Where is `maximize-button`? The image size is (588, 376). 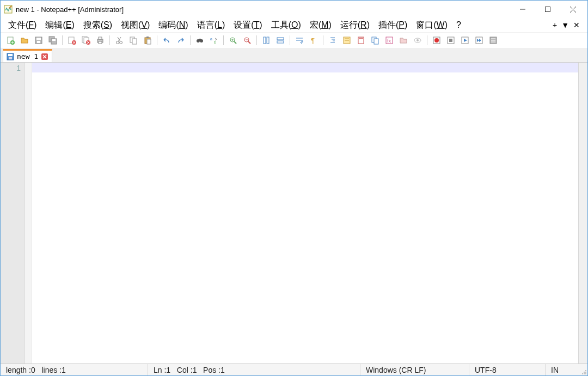
maximize-button is located at coordinates (548, 9).